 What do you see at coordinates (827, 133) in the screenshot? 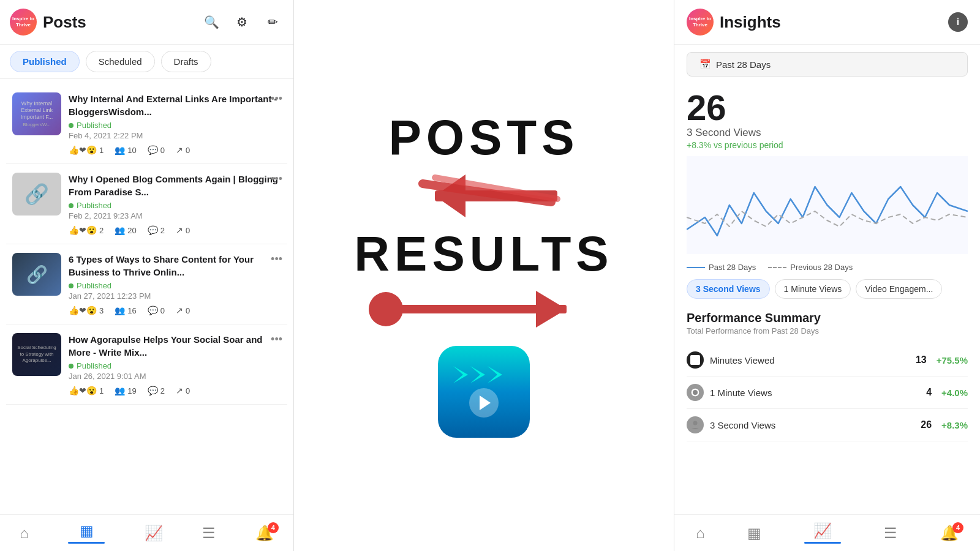
I see `main-metric-label: 3 Second Views` at bounding box center [827, 133].